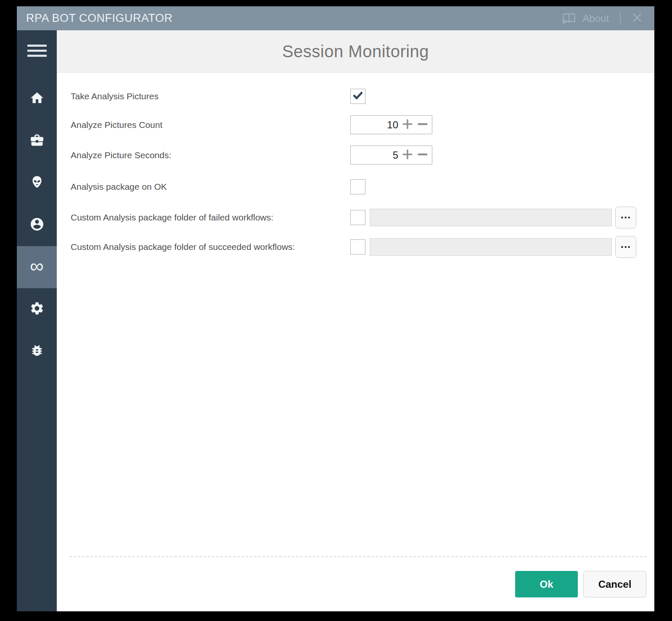 Image resolution: width=672 pixels, height=621 pixels. I want to click on page-header: Session Monitoring, so click(356, 51).